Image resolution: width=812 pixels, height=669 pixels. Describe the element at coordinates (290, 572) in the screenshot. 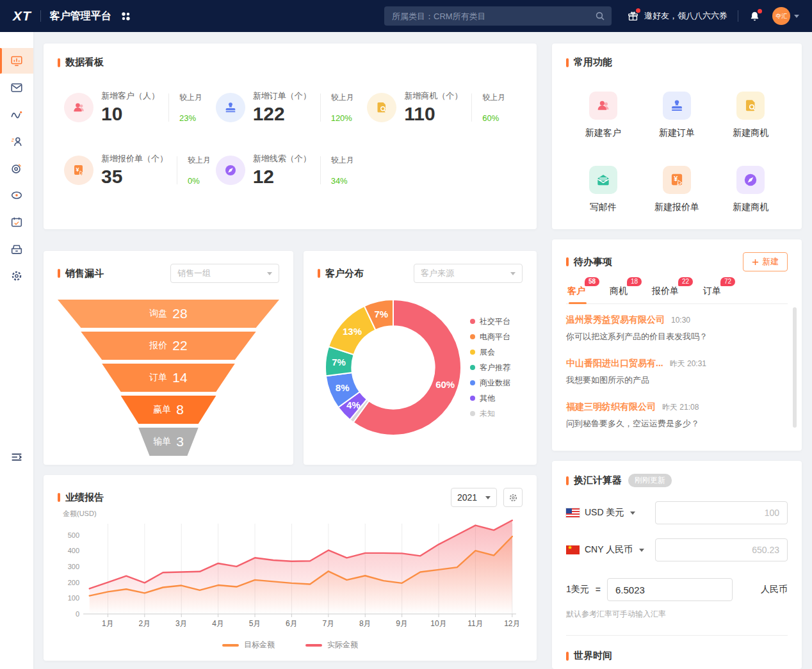

I see `performance-area-chart: 1月2月3月4月5月6月7月8月9月10月11月12月0100200300400…` at that location.